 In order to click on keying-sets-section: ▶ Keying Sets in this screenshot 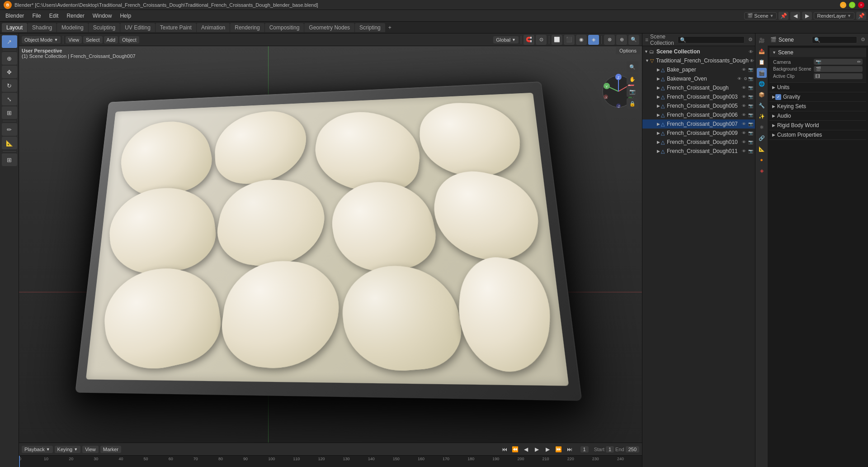, I will do `click(818, 107)`.